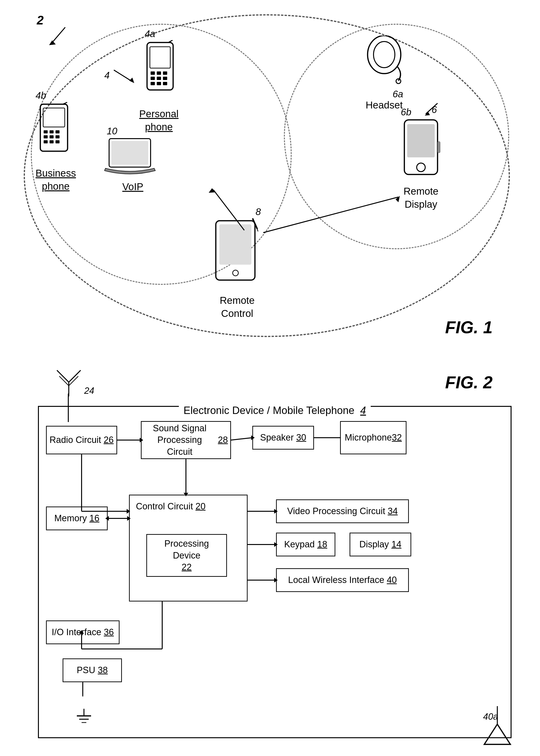 The width and height of the screenshot is (540, 756). I want to click on psu-block: PSU 38, so click(92, 670).